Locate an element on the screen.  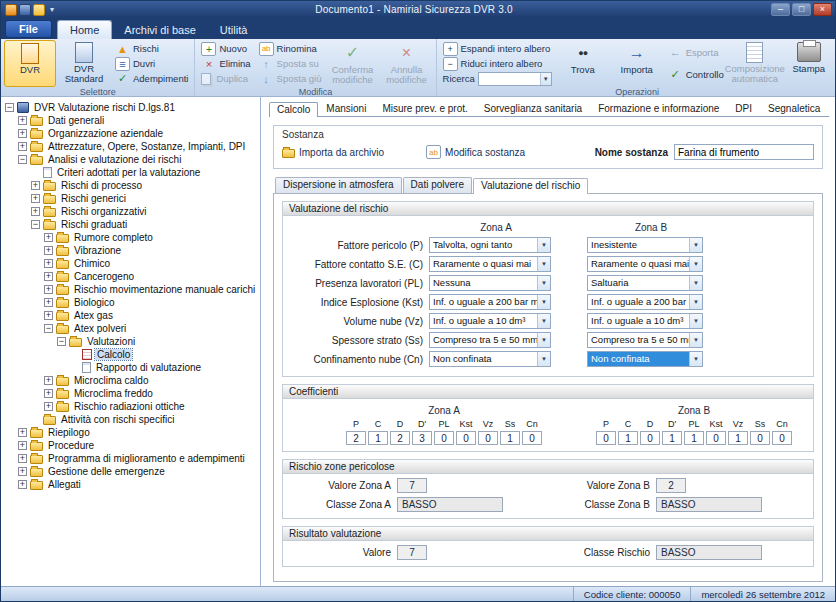
tree-item-10: Rumore completo is located at coordinates (132, 238).